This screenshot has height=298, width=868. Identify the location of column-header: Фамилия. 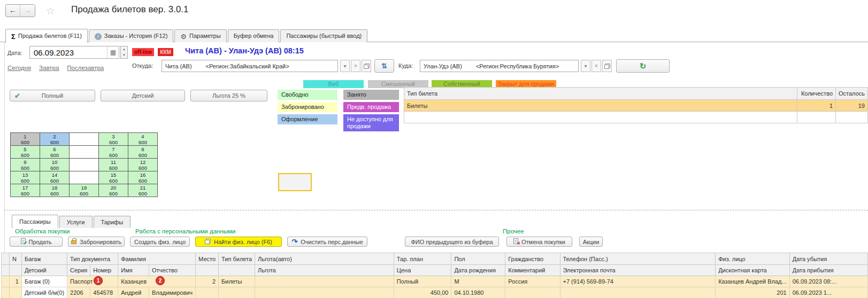
(157, 259).